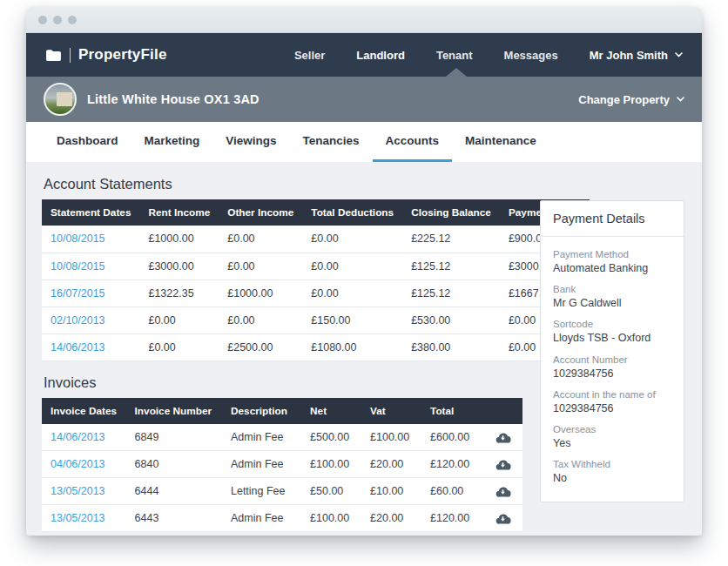  What do you see at coordinates (260, 293) in the screenshot?
I see `statement-other-income: £1000.00` at bounding box center [260, 293].